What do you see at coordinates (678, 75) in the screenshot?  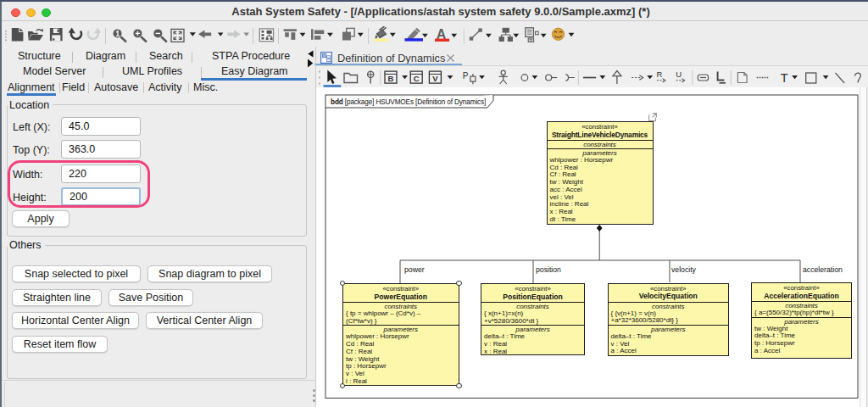 I see `svg-text: U` at bounding box center [678, 75].